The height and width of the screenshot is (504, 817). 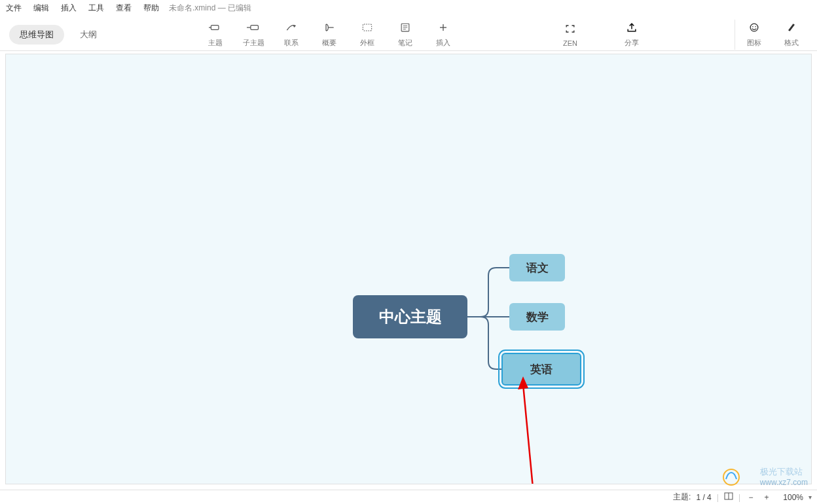 What do you see at coordinates (56, 35) in the screenshot?
I see `view-mode-tabs: 思维导图 大纲` at bounding box center [56, 35].